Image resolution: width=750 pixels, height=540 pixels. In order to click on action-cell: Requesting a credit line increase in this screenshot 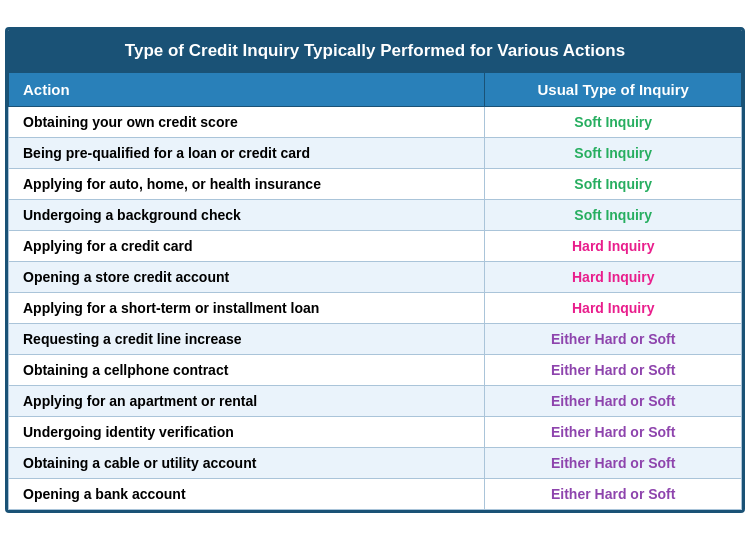, I will do `click(247, 340)`.